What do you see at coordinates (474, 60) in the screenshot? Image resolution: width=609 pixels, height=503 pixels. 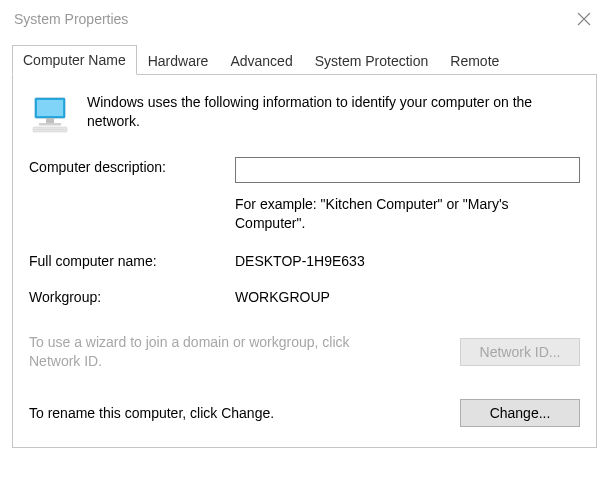 I see `tab-remote: Remote` at bounding box center [474, 60].